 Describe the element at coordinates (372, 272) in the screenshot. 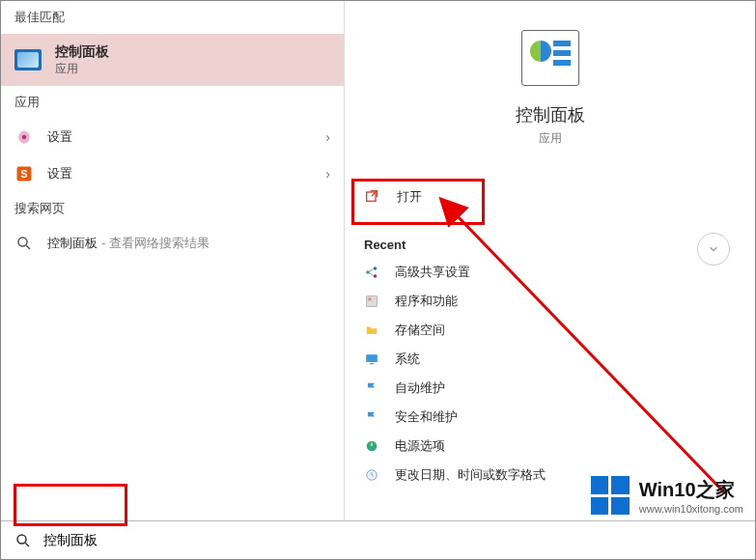

I see `share-icon` at that location.